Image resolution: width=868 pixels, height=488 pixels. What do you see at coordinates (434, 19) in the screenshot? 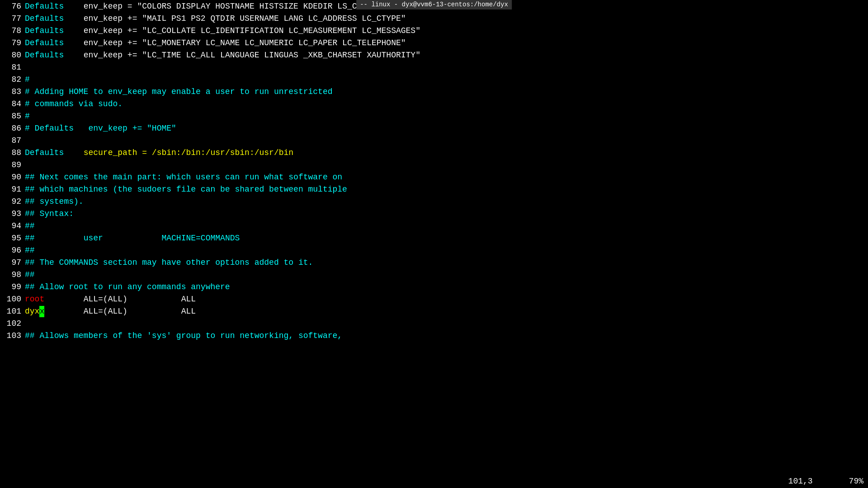
I see `editor-line: 77Defaults env_keep += "MAIL PS1 PS2 QTD…` at bounding box center [434, 19].